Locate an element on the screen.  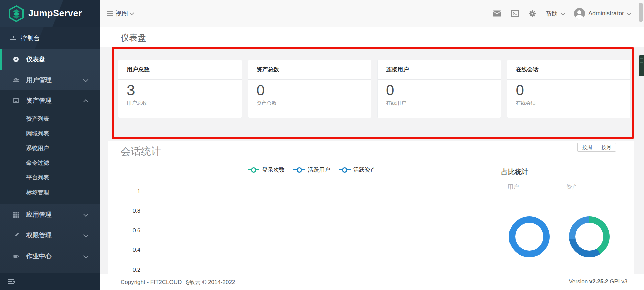
sidebar-subitem-system-users: 系统用户 is located at coordinates (50, 148).